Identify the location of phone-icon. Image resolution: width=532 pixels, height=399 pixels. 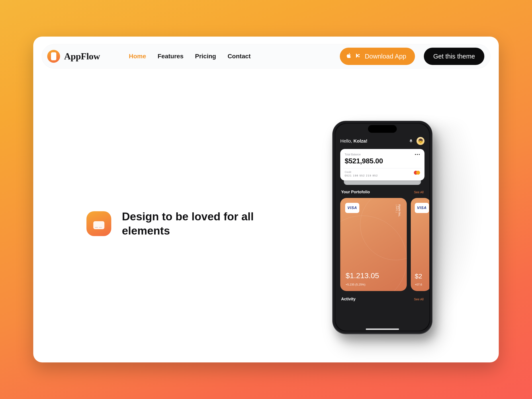
(54, 56).